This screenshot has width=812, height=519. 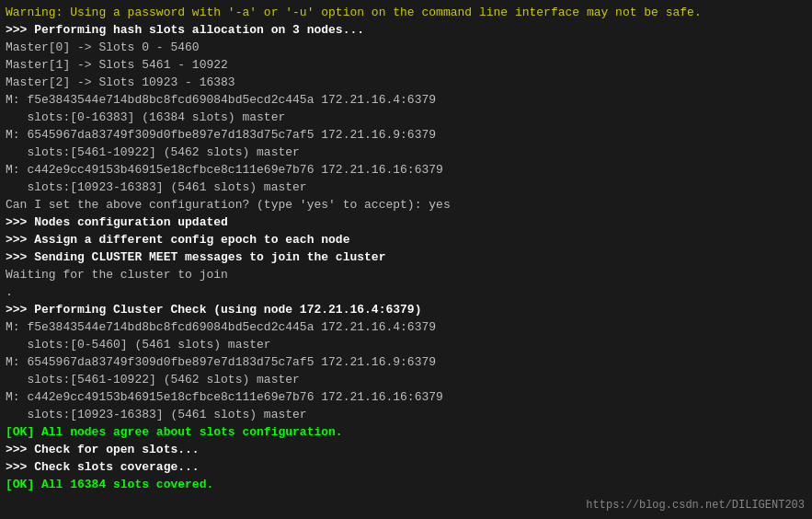 What do you see at coordinates (406, 64) in the screenshot?
I see `terminal-line: Master[1] -> Slots 5461 - 10922` at bounding box center [406, 64].